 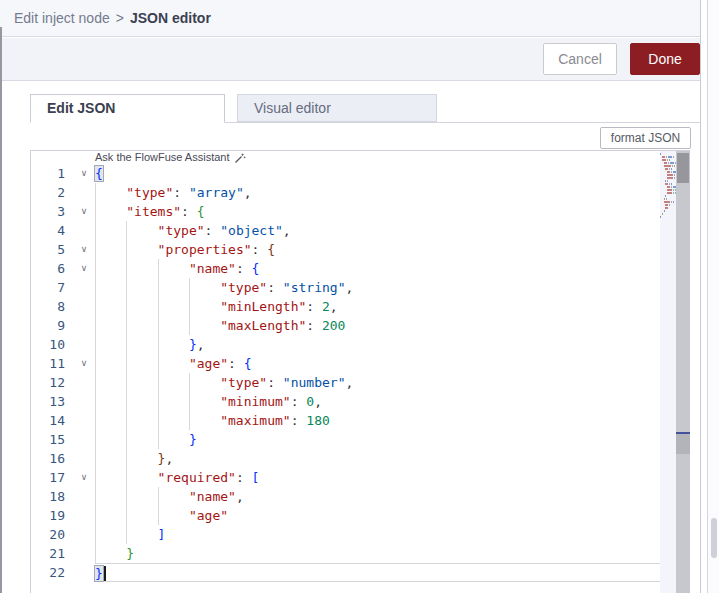 I want to click on code-line: 11∨"age": {, so click(x=346, y=364).